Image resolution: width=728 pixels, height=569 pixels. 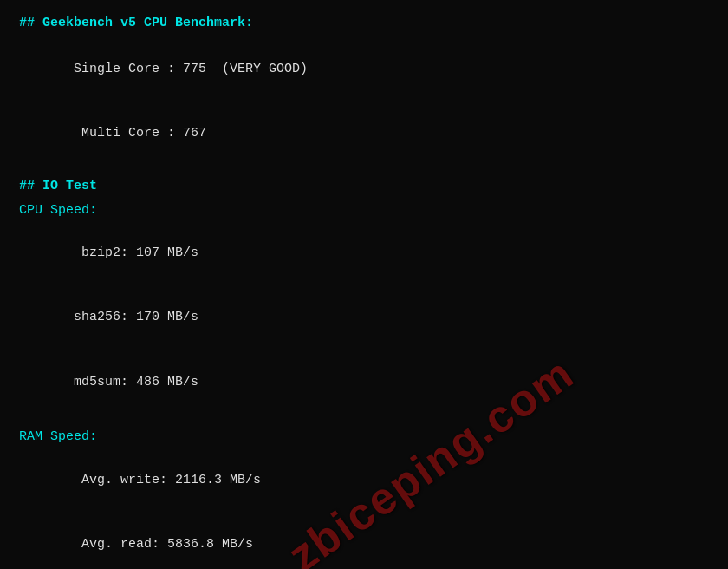 What do you see at coordinates (364, 134) in the screenshot?
I see `multi-core-row: Multi Core : 767` at bounding box center [364, 134].